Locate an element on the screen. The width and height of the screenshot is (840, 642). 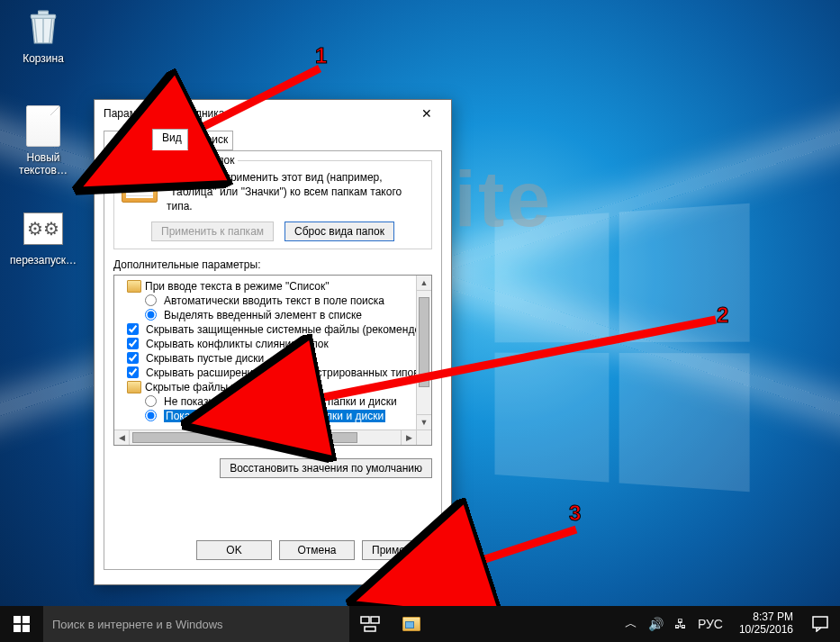
advanced-settings-label: Дополнительные параметры: is located at coordinates (273, 265).